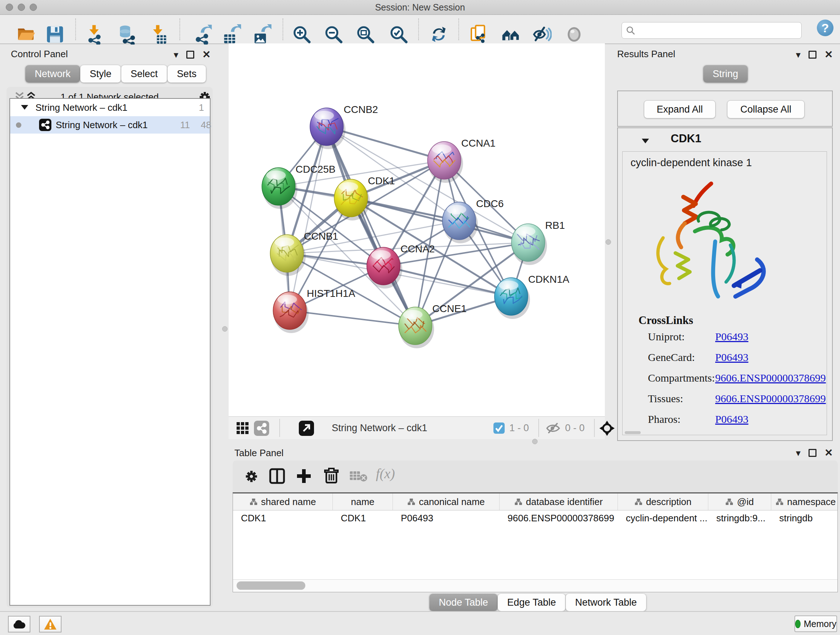 The width and height of the screenshot is (840, 635). I want to click on expand-all-button: Expand All, so click(680, 109).